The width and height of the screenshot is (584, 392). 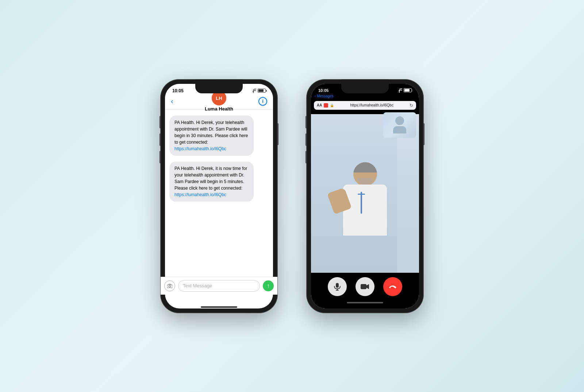 I want to click on messages-area: PA Health. Hi Derek, your telehealth app…, so click(x=219, y=186).